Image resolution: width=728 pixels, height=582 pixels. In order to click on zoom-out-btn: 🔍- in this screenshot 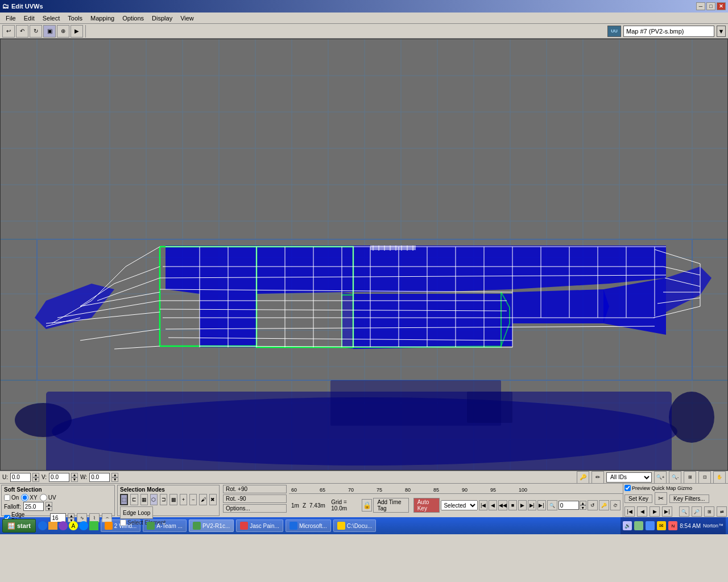, I will do `click(675, 477)`.